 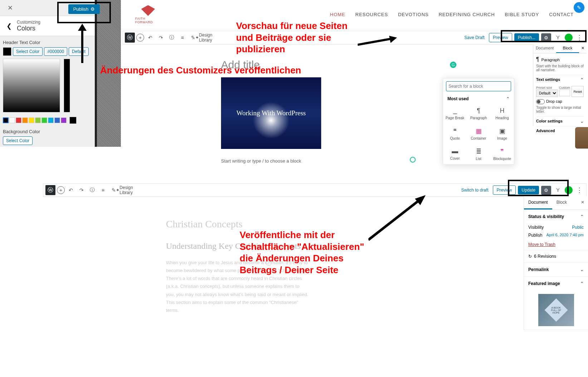 I want to click on back-button: ❮, so click(x=9, y=26).